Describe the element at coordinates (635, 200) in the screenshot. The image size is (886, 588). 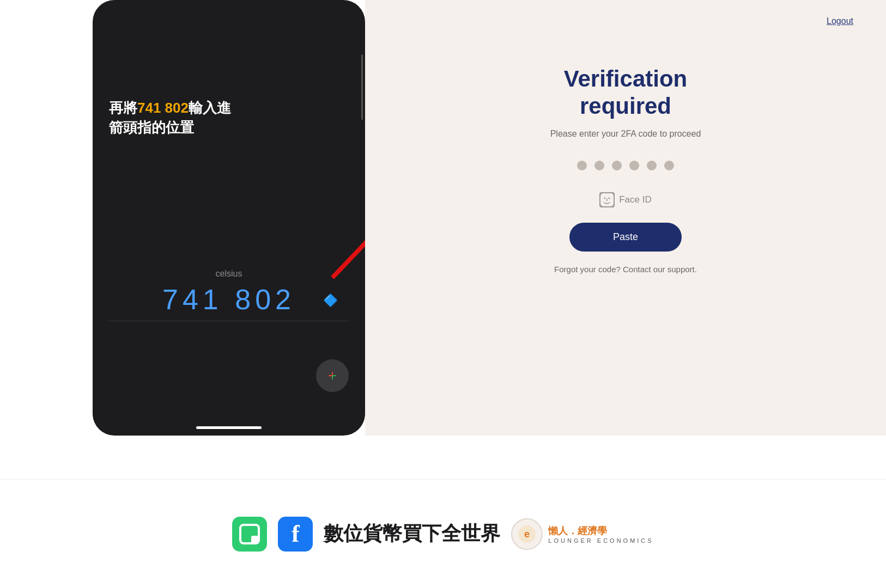
I see `face-id-label: Face ID` at that location.